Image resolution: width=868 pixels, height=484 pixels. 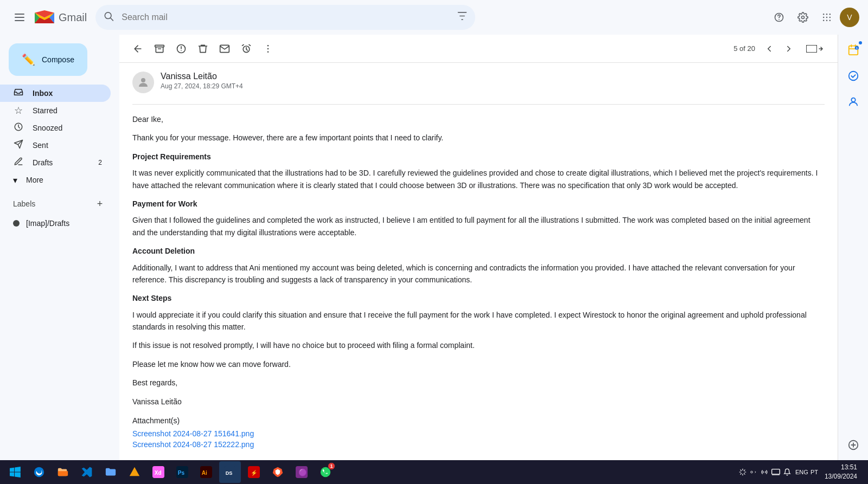 What do you see at coordinates (181, 49) in the screenshot?
I see `report-spam-button` at bounding box center [181, 49].